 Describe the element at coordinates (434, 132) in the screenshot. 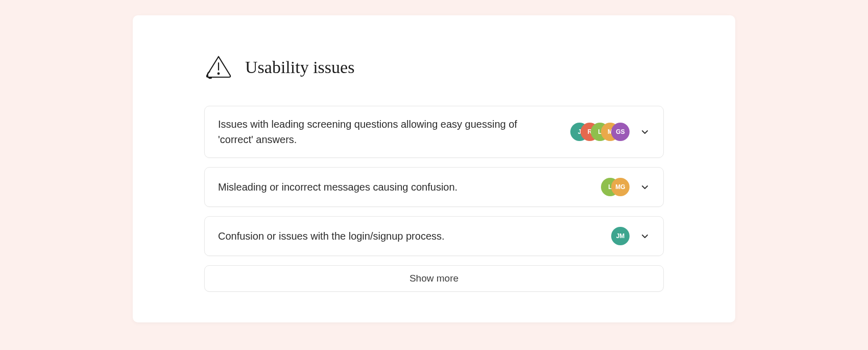

I see `issue-row: Issues with leading screening questions …` at that location.